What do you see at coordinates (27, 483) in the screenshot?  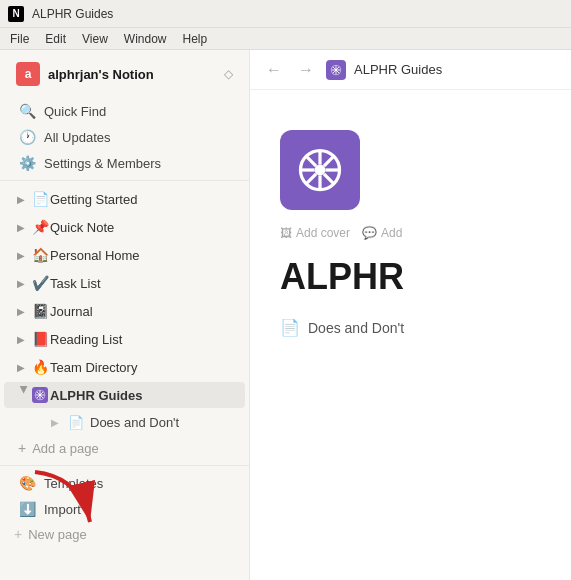 I see `templates-icon: 🎨` at bounding box center [27, 483].